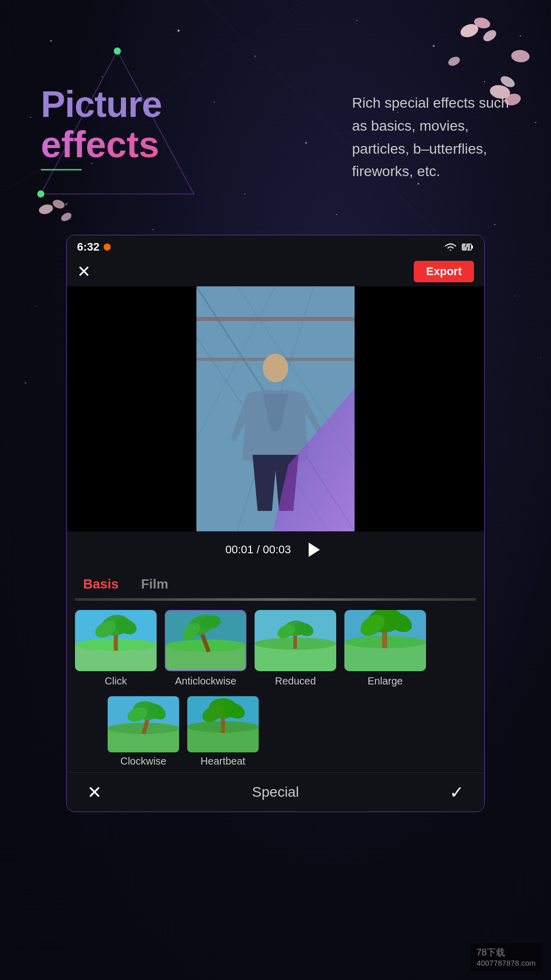  I want to click on effect-enlarge-thumb, so click(385, 641).